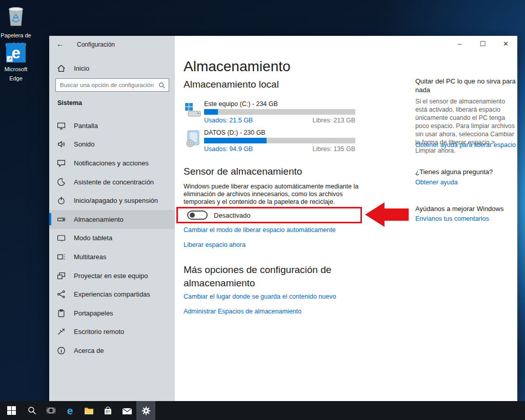 The image size is (525, 420). I want to click on drive-row-d: DATOS (D:) - 230 GB Usados: 94.9 GB Libr…, so click(271, 141).